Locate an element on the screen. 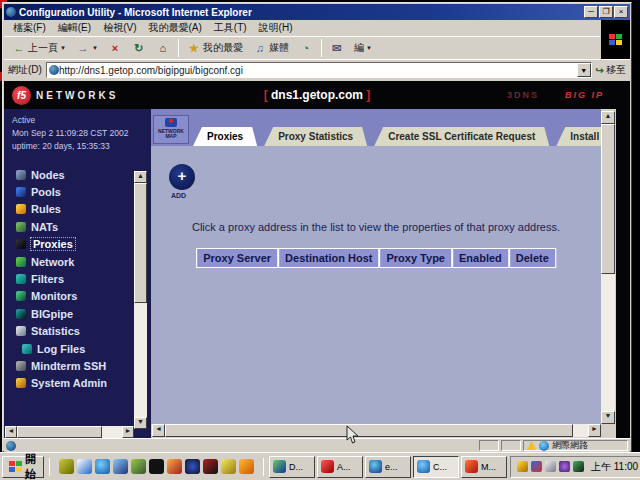 The width and height of the screenshot is (640, 480). col-delete: Delete is located at coordinates (532, 258).